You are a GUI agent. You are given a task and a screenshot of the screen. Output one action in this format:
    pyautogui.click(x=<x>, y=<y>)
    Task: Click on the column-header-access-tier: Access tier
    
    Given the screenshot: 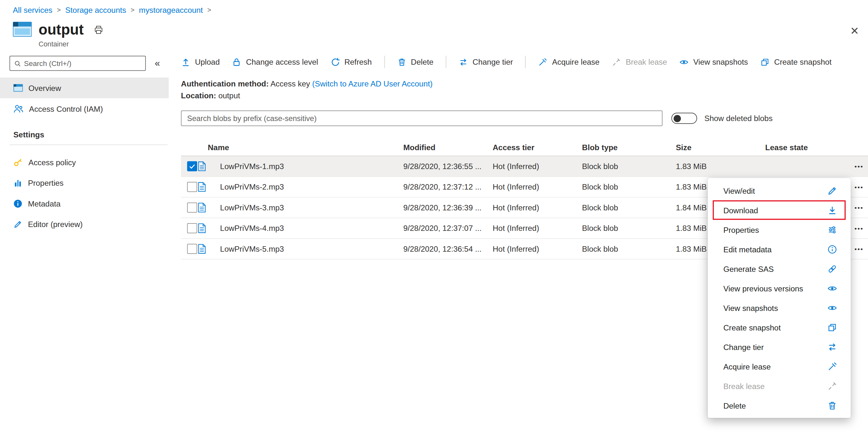 What is the action you would take?
    pyautogui.click(x=537, y=147)
    